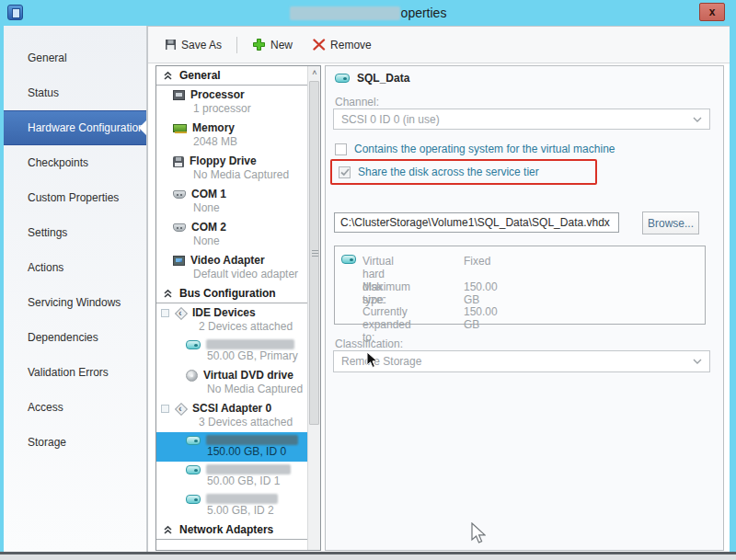 The image size is (736, 560). What do you see at coordinates (232, 476) in the screenshot?
I see `tree-item-scsi-disk-1: 50.00 GB, ID 1` at bounding box center [232, 476].